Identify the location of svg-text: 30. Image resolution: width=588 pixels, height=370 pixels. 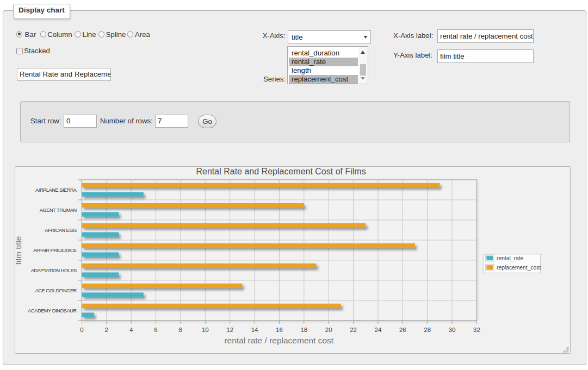
(453, 330).